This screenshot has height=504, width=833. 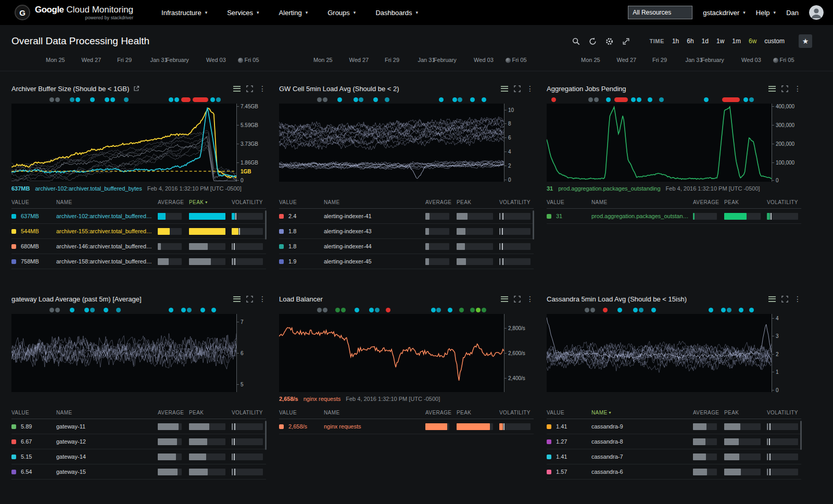 What do you see at coordinates (478, 310) in the screenshot?
I see `event-dot-lime` at bounding box center [478, 310].